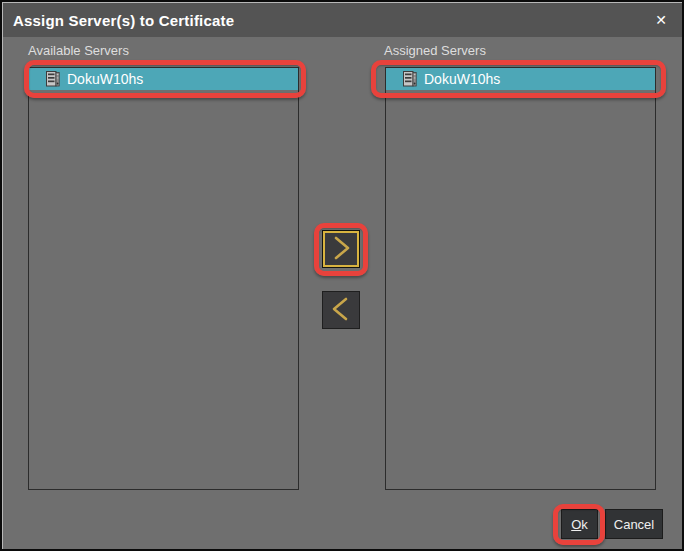 The height and width of the screenshot is (551, 684). What do you see at coordinates (634, 524) in the screenshot?
I see `cancel-button: Cancel` at bounding box center [634, 524].